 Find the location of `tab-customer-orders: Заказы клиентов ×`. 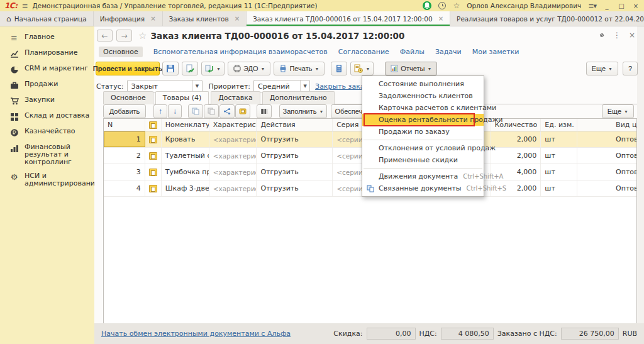

tab-customer-orders: Заказы клиентов × is located at coordinates (205, 19).